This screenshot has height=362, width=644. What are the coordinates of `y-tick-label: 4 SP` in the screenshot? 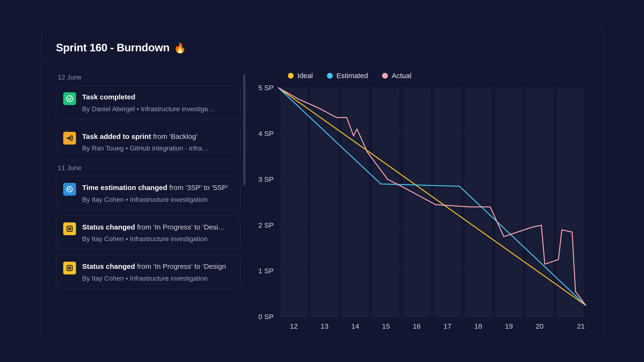 It's located at (266, 133).